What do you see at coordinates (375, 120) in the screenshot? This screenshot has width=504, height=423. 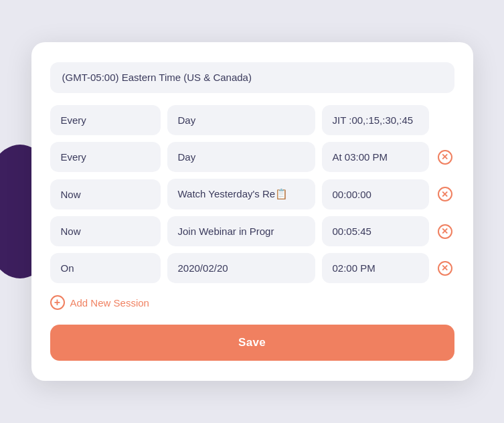 I see `session-time-0: JIT :00,:15,:30,:45` at bounding box center [375, 120].